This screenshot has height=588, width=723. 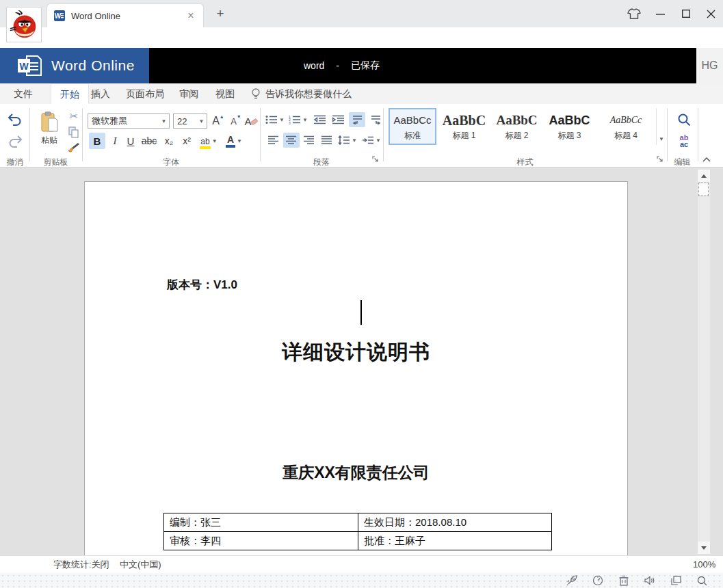 What do you see at coordinates (456, 542) in the screenshot?
I see `table-cell: 批准：王麻子` at bounding box center [456, 542].